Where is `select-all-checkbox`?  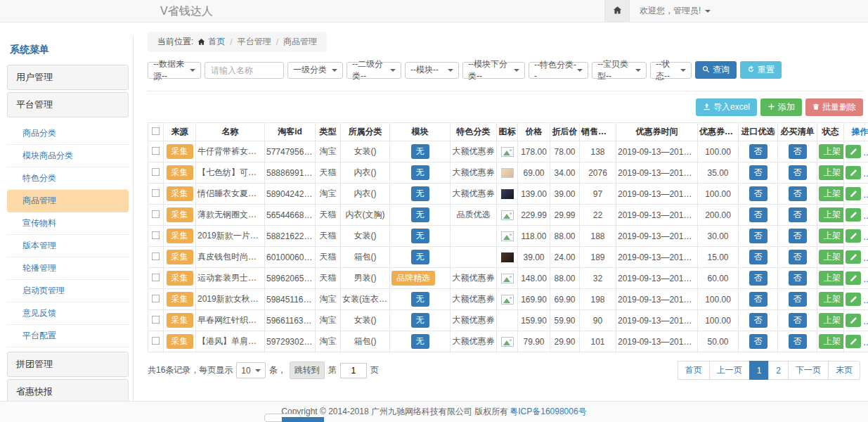
select-all-checkbox is located at coordinates (156, 131).